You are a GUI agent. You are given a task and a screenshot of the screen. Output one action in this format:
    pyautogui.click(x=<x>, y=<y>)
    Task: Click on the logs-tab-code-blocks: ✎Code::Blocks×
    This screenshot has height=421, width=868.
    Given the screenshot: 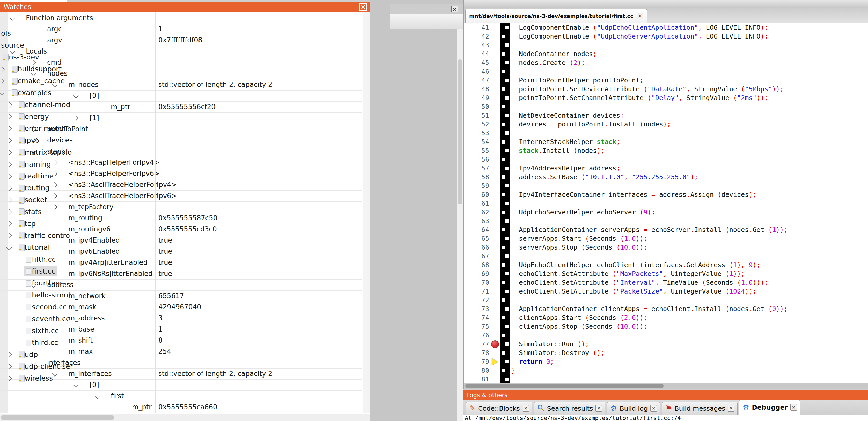 What is the action you would take?
    pyautogui.click(x=499, y=408)
    